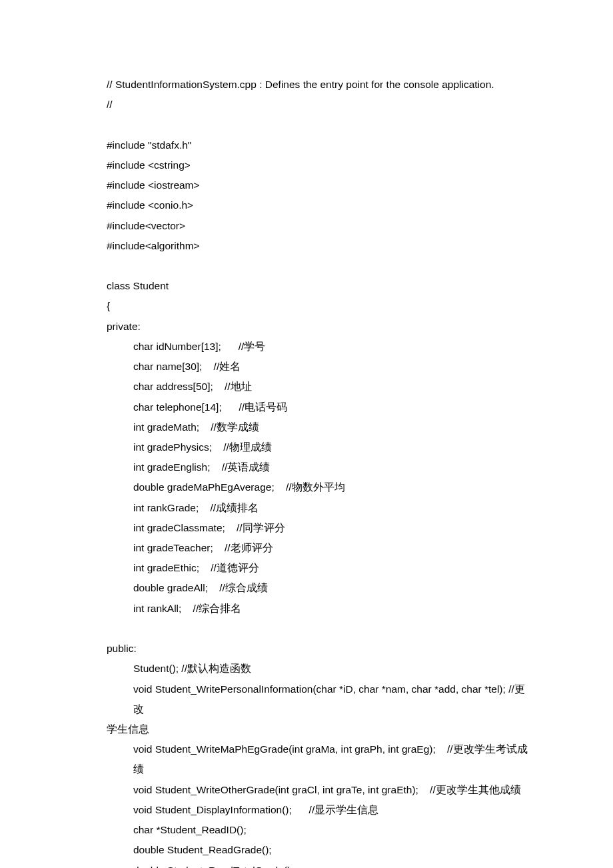  What do you see at coordinates (317, 568) in the screenshot?
I see `code-line: int gradeEthic; //道德评分` at bounding box center [317, 568].